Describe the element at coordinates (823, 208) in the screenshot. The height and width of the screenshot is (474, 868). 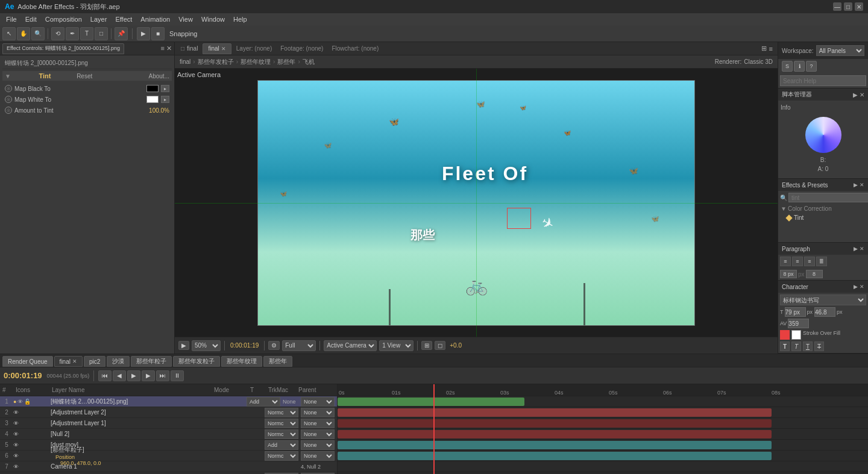
I see `color-correction-category: ▼ Color Correction` at that location.